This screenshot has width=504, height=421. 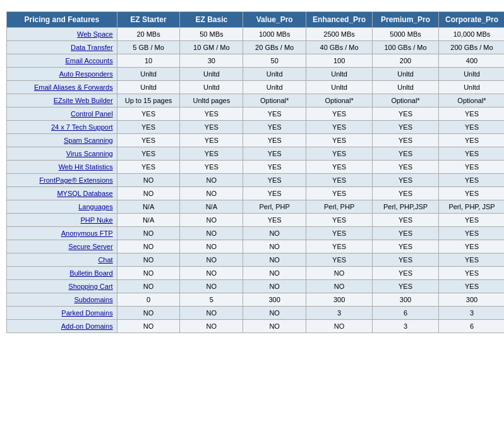 What do you see at coordinates (256, 300) in the screenshot?
I see `table-row: Subdomains05300300300300` at bounding box center [256, 300].